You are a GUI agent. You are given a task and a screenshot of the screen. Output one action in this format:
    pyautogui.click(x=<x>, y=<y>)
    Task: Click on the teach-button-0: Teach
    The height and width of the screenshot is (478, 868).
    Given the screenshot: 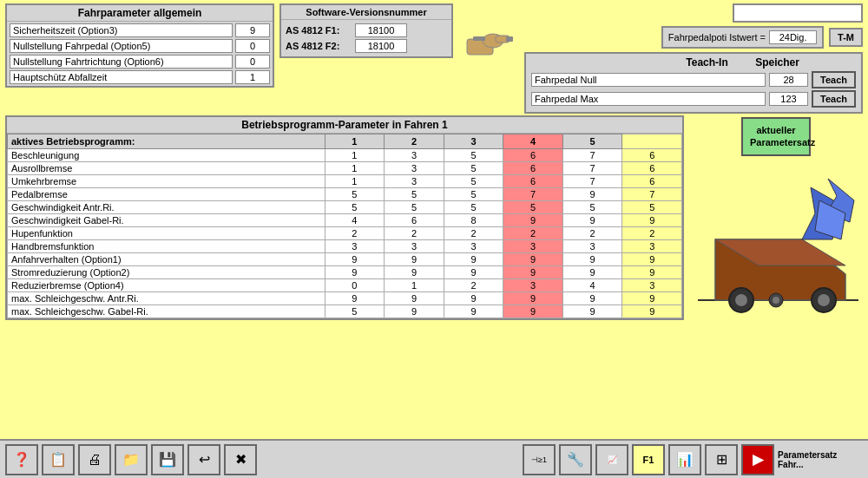 What is the action you would take?
    pyautogui.click(x=833, y=80)
    